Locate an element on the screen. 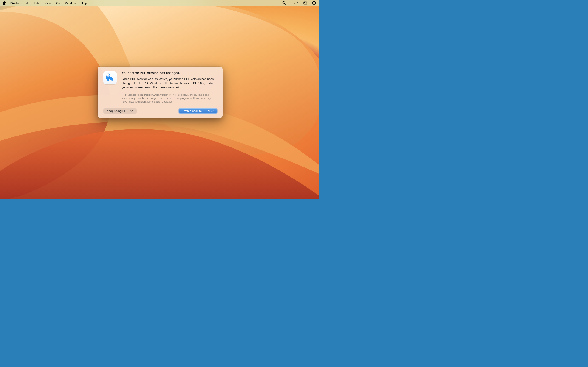 The height and width of the screenshot is (367, 588). dialog-informative-text: PHP Monitor keeps track of which version… is located at coordinates (169, 99).